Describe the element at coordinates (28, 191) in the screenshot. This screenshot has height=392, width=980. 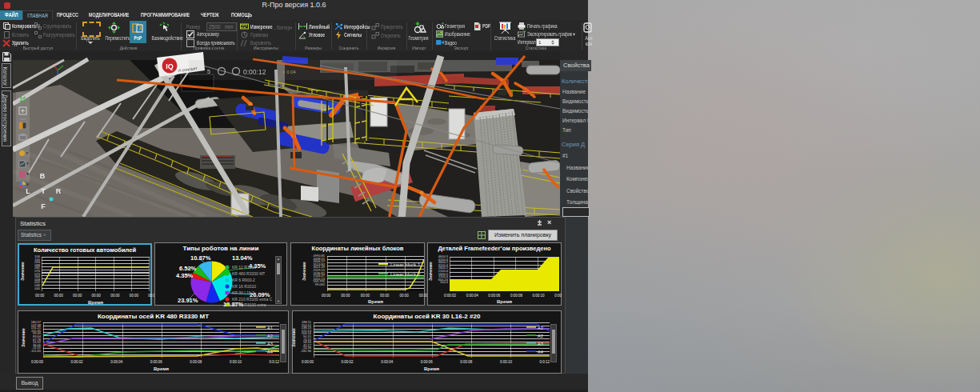
I see `svg-text: L` at that location.